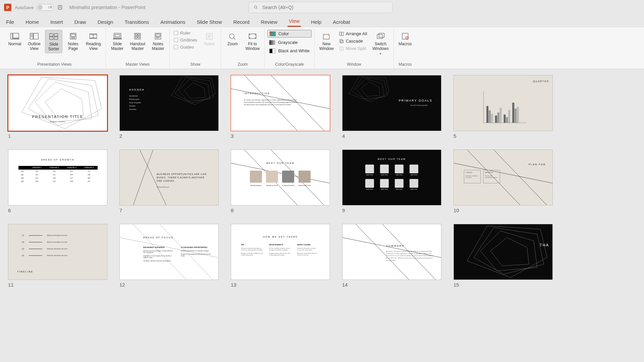  What do you see at coordinates (341, 22) in the screenshot?
I see `tab-acrobat: Acrobat` at bounding box center [341, 22].